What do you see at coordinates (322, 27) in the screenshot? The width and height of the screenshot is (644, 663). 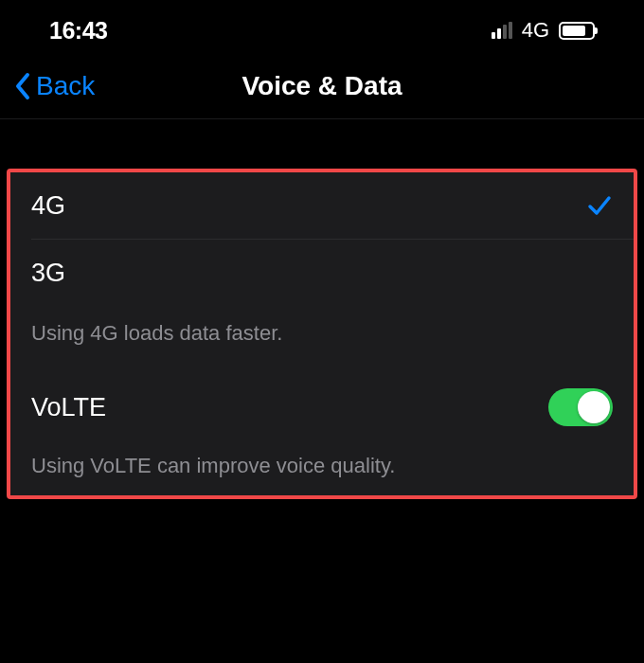 I see `status-bar: 16:43 4G` at bounding box center [322, 27].